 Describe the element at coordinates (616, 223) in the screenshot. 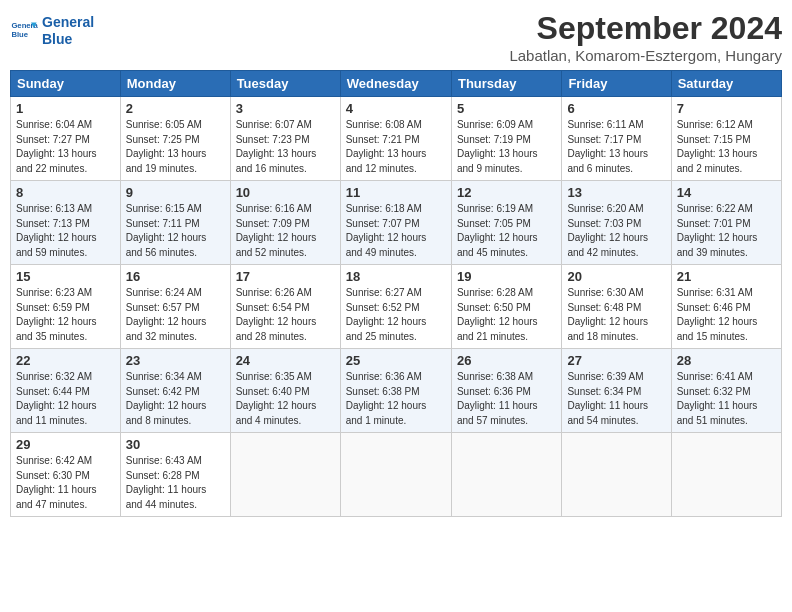

I see `calendar-cell: 13Sunrise: 6:20 AM Sunset: 7:03 PM Dayli…` at that location.